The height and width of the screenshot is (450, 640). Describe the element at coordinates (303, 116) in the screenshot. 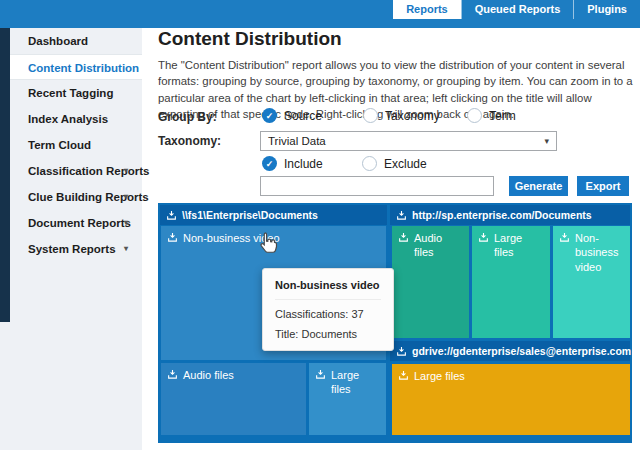

I see `radio-source-label: Source` at that location.